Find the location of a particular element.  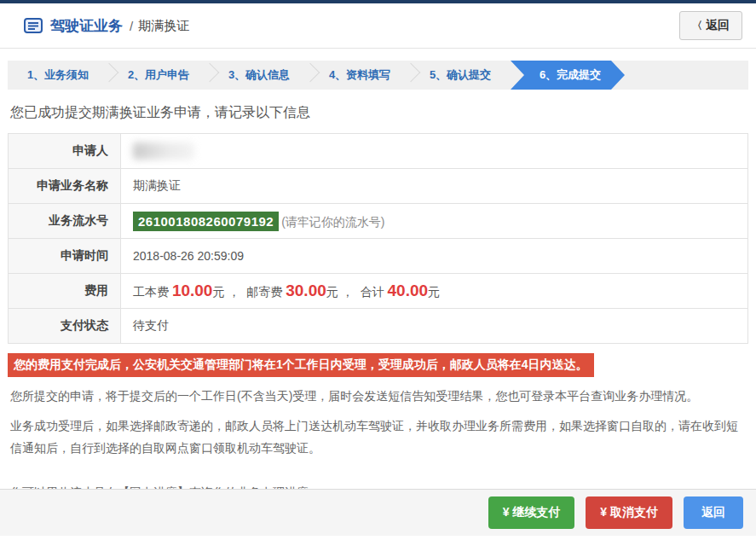

document-lines-icon is located at coordinates (33, 26).